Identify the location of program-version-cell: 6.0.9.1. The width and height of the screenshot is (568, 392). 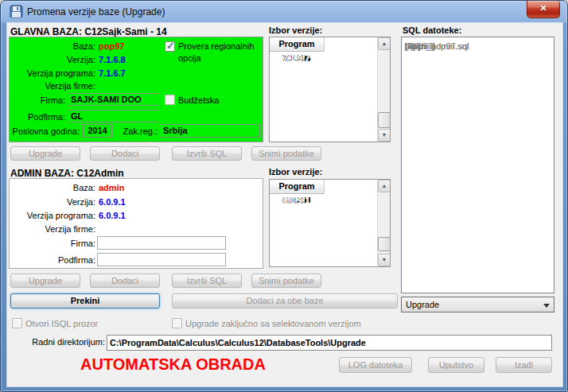
(298, 200).